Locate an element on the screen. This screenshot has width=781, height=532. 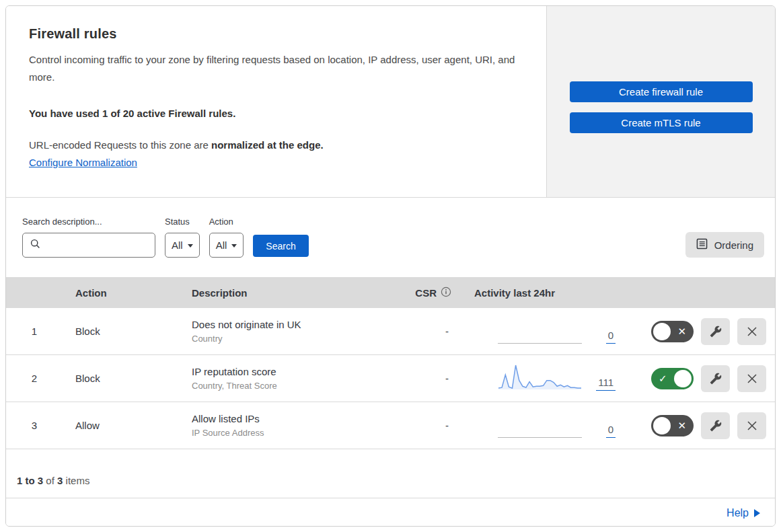
table-header: Action Description CSR Activity last 24h… is located at coordinates (390, 293).